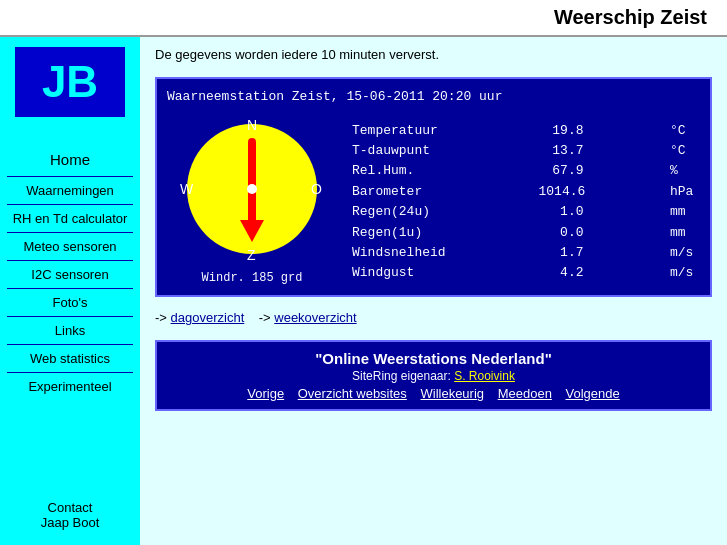 The height and width of the screenshot is (545, 727). Describe the element at coordinates (208, 318) in the screenshot. I see `dagoverzicht-link: dagoverzicht` at that location.